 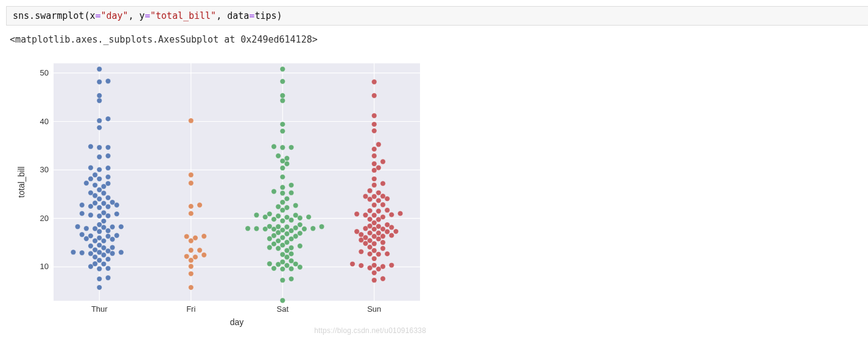 I want to click on svg-text: Thur, so click(x=100, y=309).